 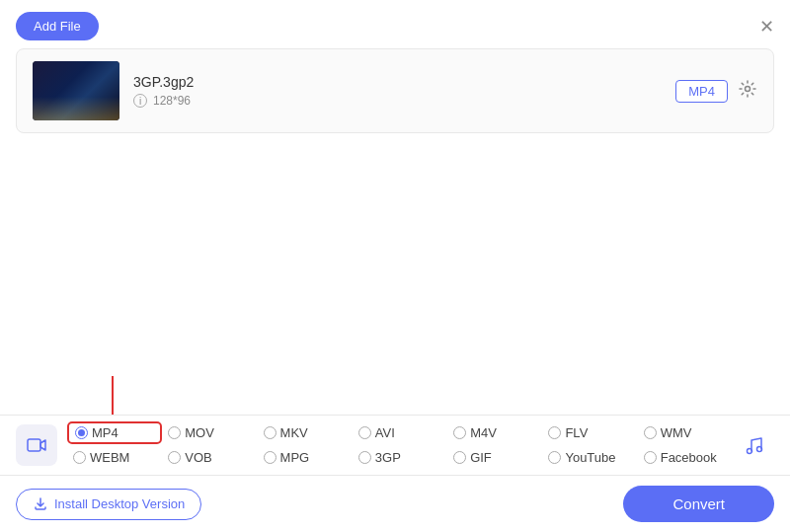 I want to click on radio-mkv, so click(x=271, y=432).